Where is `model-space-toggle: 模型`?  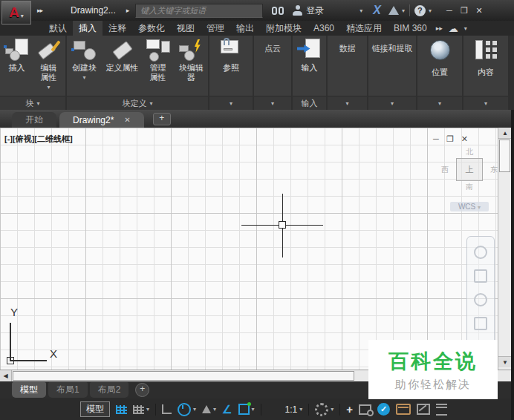
model-space-toggle: 模型 is located at coordinates (95, 410).